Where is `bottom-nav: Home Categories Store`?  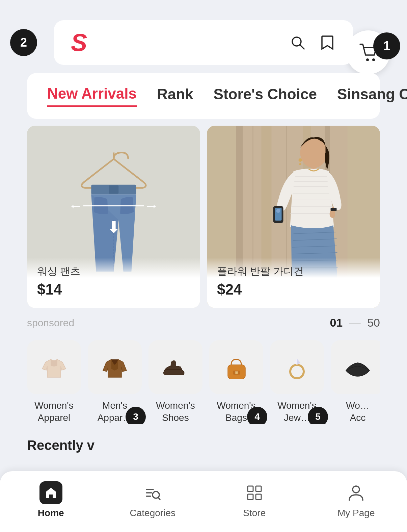 bottom-nav: Home Categories Store is located at coordinates (204, 502).